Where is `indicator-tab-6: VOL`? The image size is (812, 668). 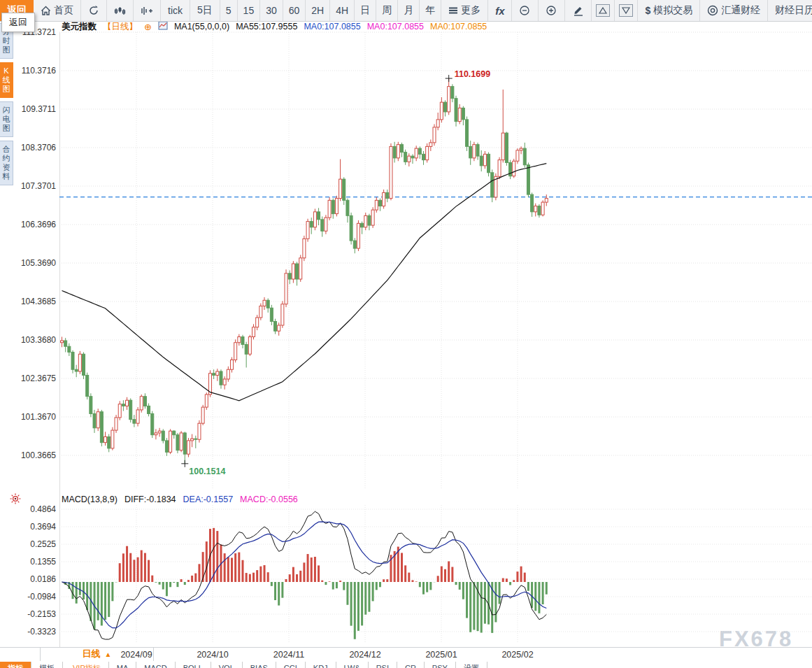 indicator-tab-6: VOL is located at coordinates (227, 665).